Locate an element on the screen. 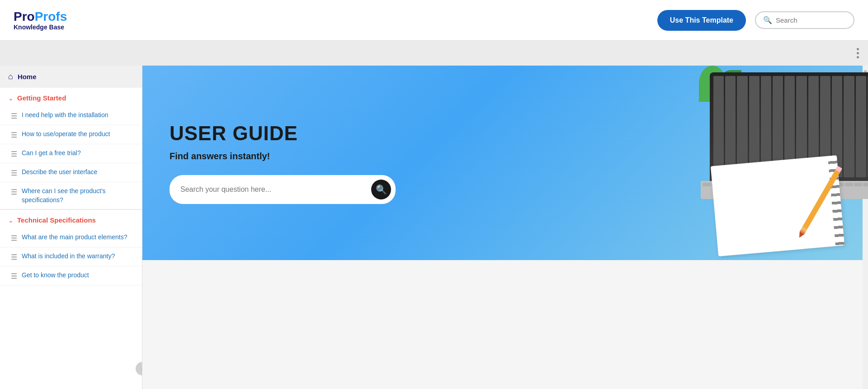  more-options-icon is located at coordinates (858, 53).